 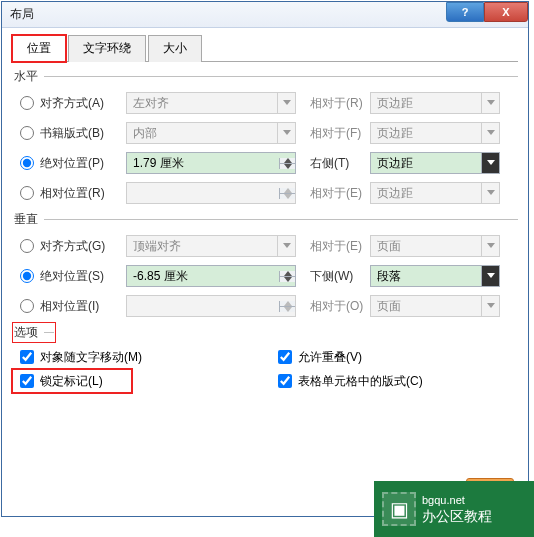 What do you see at coordinates (27, 103) in the screenshot?
I see `h-align-radio` at bounding box center [27, 103].